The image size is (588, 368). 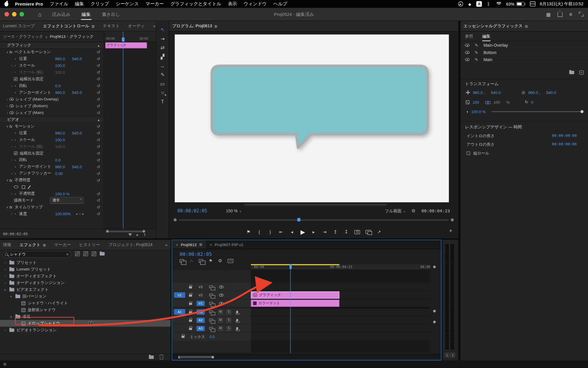 What do you see at coordinates (486, 36) in the screenshot?
I see `eg-tab: 編集` at bounding box center [486, 36].